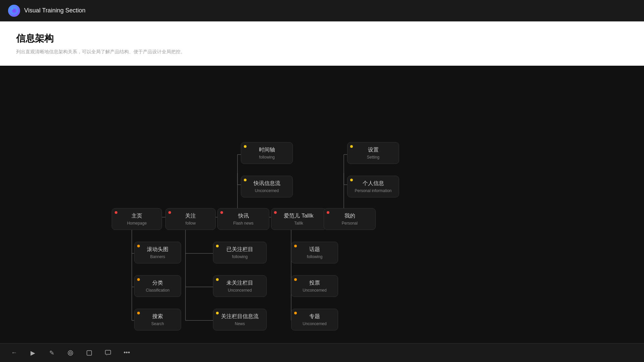 The width and height of the screenshot is (644, 362). What do you see at coordinates (240, 253) in the screenshot?
I see `node-following-bar: 已关注栏目 following` at bounding box center [240, 253].